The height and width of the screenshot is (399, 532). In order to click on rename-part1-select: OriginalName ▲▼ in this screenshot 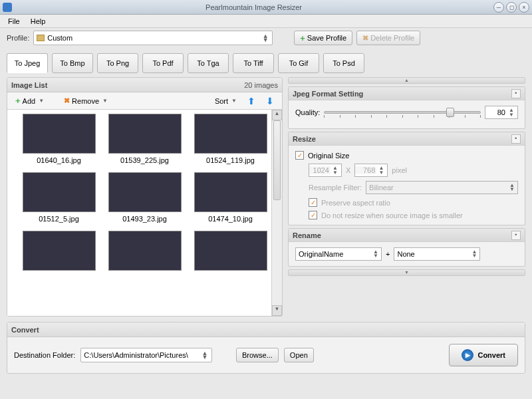, I will do `click(338, 254)`.